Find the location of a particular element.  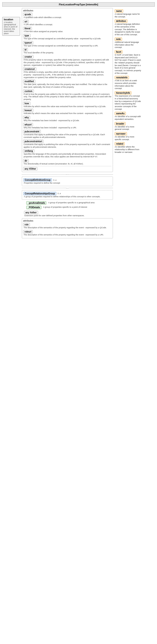

right-label-hierarchyInfo: hierarchyInfo is located at coordinates (123, 93).